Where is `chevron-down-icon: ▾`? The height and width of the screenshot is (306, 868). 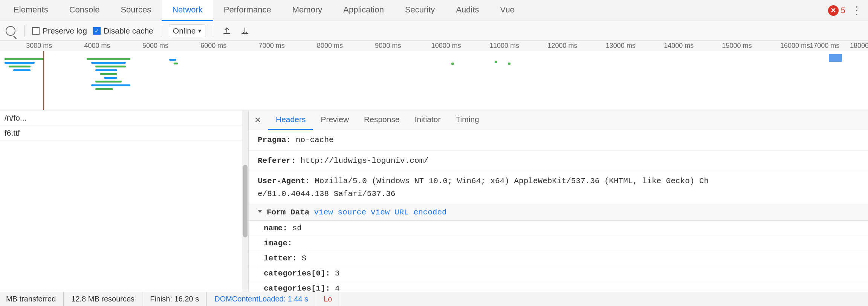 chevron-down-icon: ▾ is located at coordinates (200, 31).